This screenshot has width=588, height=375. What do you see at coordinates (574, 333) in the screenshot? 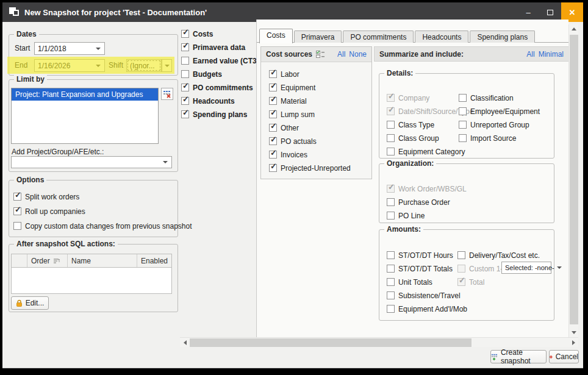
I see `scroll-down-arrow` at bounding box center [574, 333].